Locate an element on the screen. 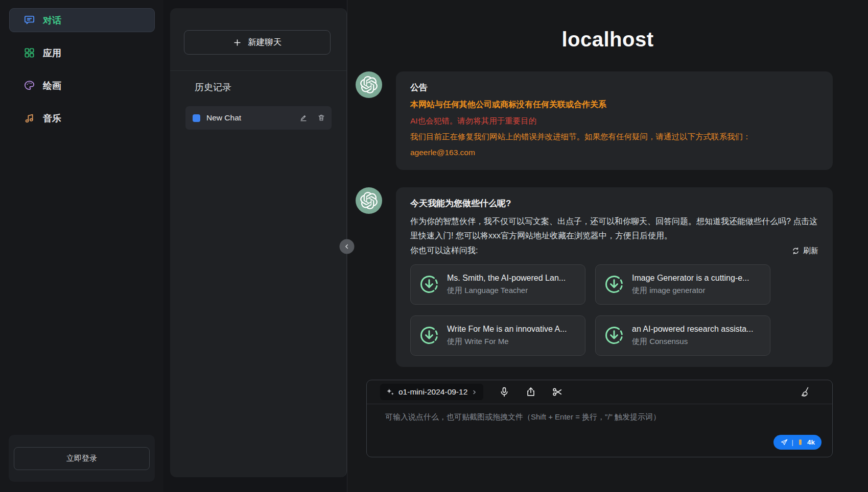 The width and height of the screenshot is (868, 492). apps-icon is located at coordinates (30, 53).